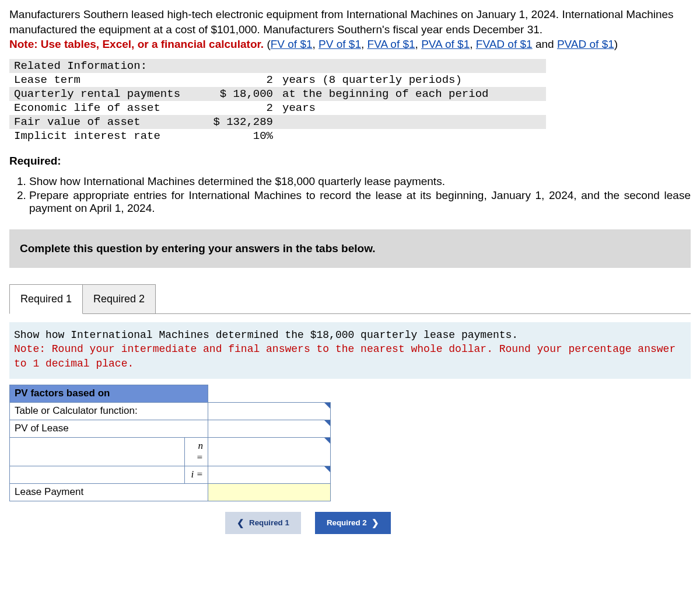 This screenshot has height=593, width=700. What do you see at coordinates (270, 452) in the screenshot?
I see `n-input` at bounding box center [270, 452].